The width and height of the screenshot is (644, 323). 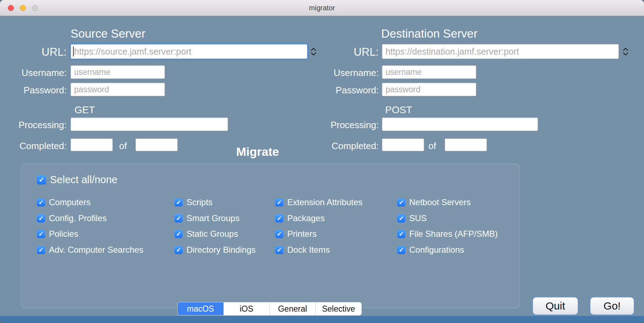 What do you see at coordinates (215, 250) in the screenshot?
I see `checkbox-directory-bindings: ✓ Directory Bindings` at bounding box center [215, 250].